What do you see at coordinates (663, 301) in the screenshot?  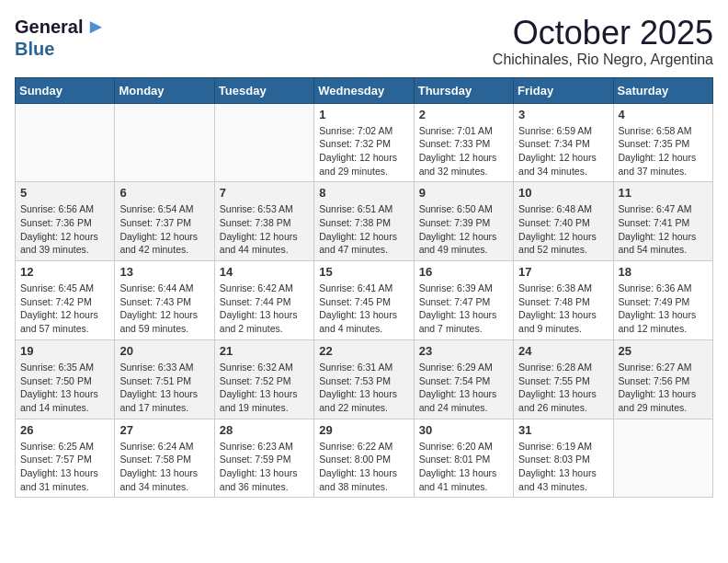 I see `calendar-cell: 18Sunrise: 6:36 AM Sunset: 7:49 PM Dayli…` at bounding box center [663, 301].